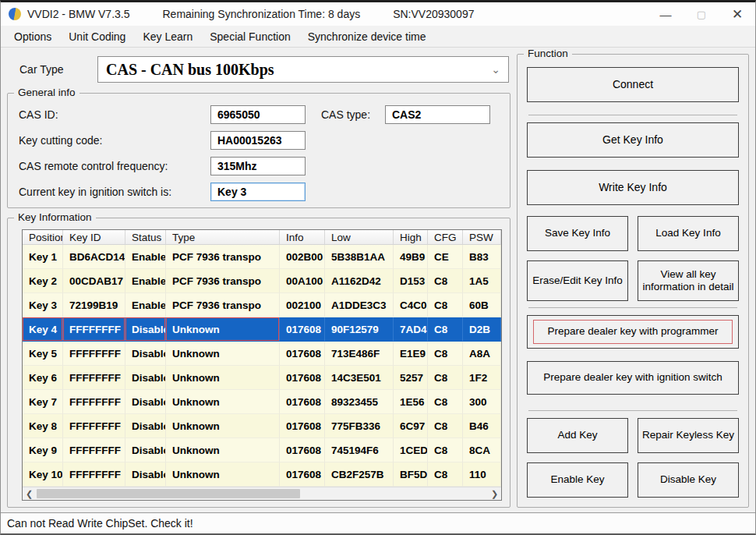  Describe the element at coordinates (15, 14) in the screenshot. I see `app-icon` at that location.